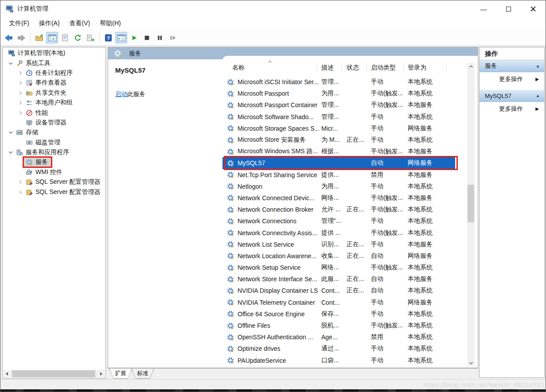  I want to click on menu-help: 帮助(H), so click(110, 23).